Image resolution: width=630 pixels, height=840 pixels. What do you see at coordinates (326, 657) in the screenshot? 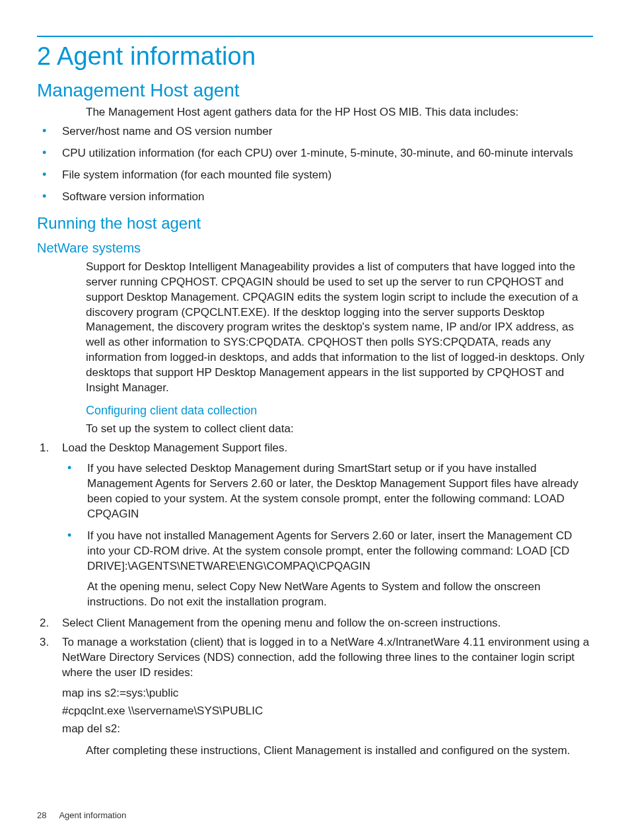
I see `step-text: To manage a workstation (client) that is…` at bounding box center [326, 657].